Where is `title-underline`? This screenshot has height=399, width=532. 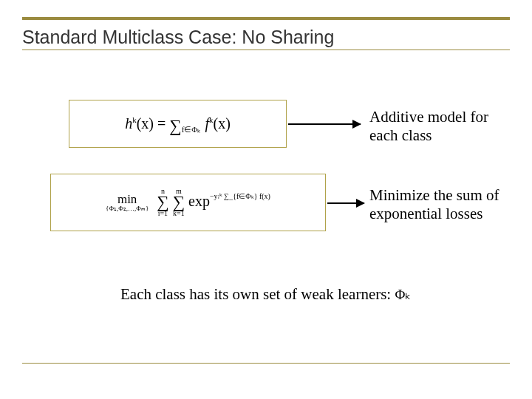 title-underline is located at coordinates (266, 50).